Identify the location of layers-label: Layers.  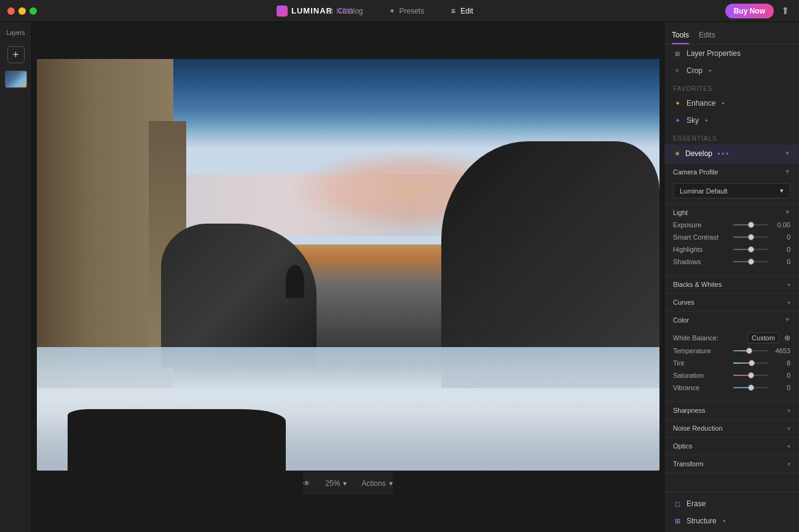
(15, 33).